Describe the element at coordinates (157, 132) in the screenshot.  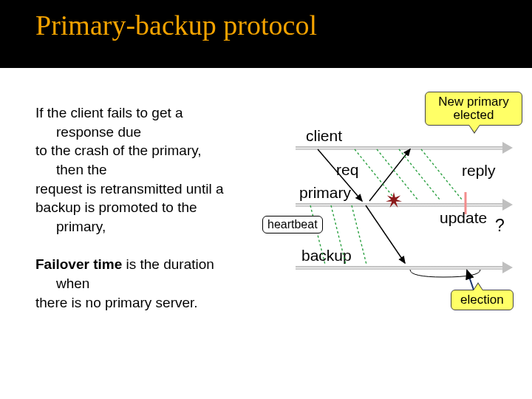
I see `text-line: response due` at that location.